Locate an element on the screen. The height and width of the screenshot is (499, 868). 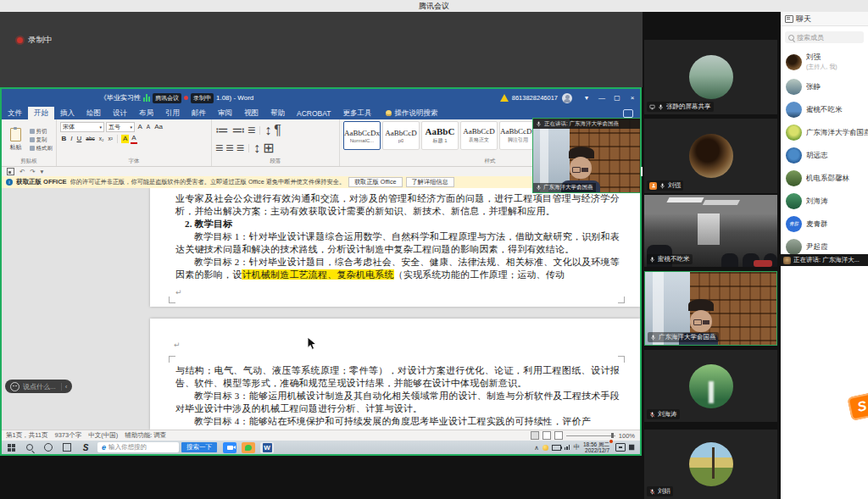
sogou-ime-button: S is located at coordinates (86, 447).